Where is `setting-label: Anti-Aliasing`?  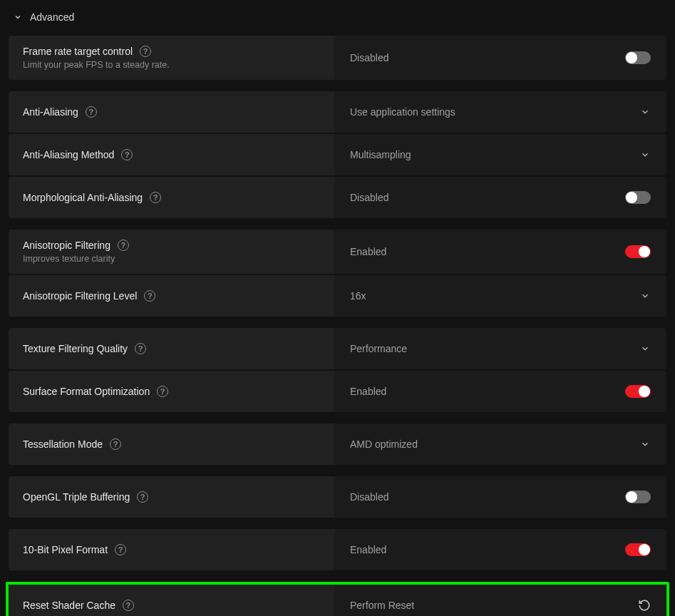 setting-label: Anti-Aliasing is located at coordinates (51, 112).